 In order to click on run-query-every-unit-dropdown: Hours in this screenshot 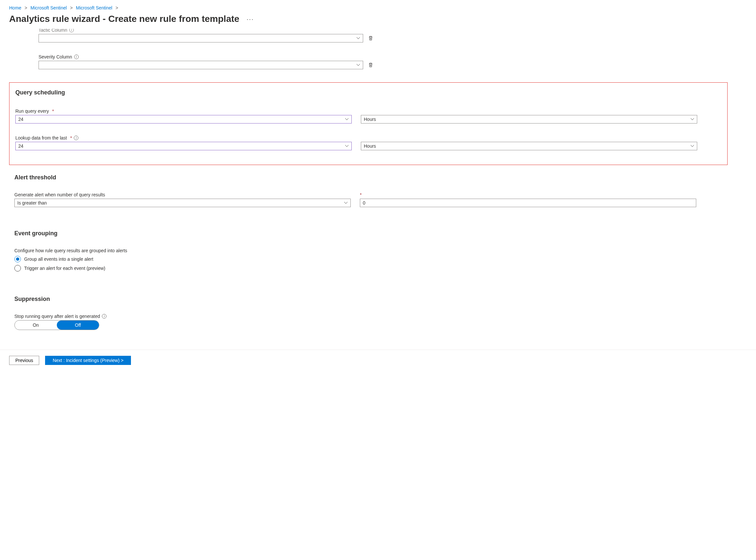, I will do `click(529, 119)`.